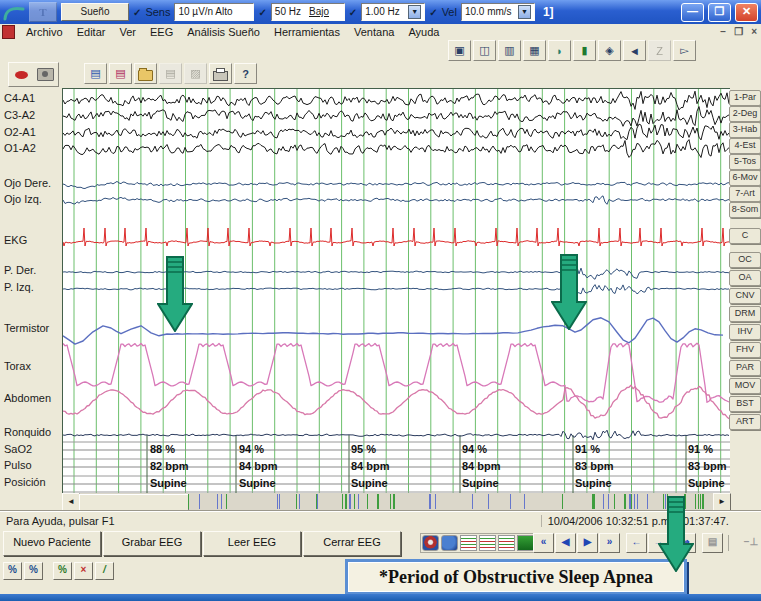  I want to click on cancel-calibrate-icon: ×, so click(84, 571).